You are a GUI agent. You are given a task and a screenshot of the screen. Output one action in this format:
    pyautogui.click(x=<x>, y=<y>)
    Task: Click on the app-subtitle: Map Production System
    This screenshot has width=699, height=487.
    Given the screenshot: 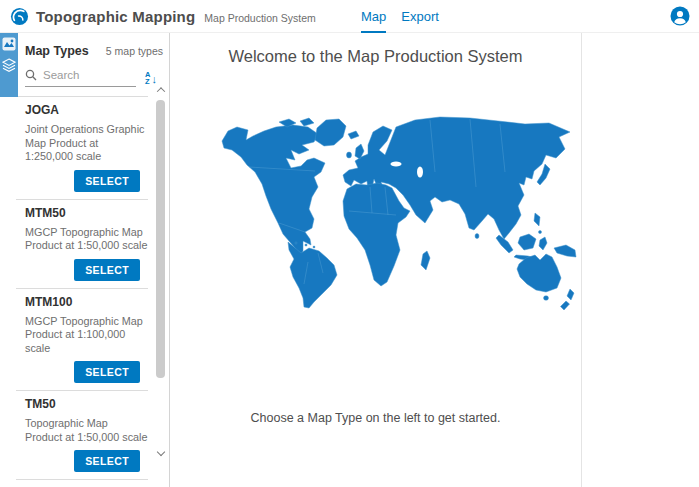 What is the action you would take?
    pyautogui.click(x=260, y=18)
    